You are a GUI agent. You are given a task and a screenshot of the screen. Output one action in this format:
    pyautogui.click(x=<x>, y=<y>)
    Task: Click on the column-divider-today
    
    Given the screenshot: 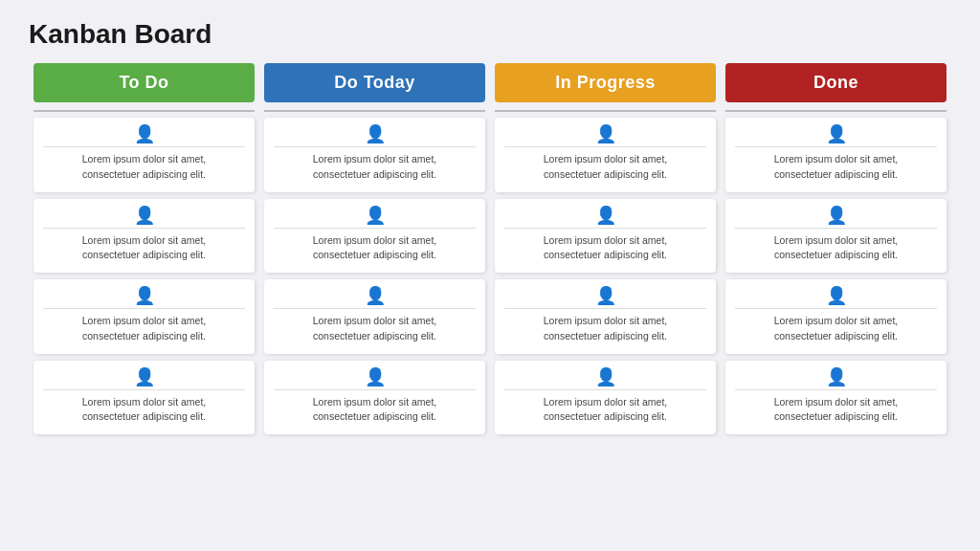 What is the action you would take?
    pyautogui.click(x=375, y=111)
    